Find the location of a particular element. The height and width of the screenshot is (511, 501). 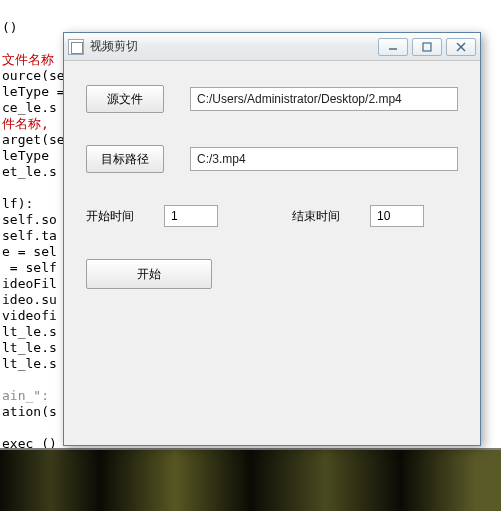

close-button is located at coordinates (461, 47).